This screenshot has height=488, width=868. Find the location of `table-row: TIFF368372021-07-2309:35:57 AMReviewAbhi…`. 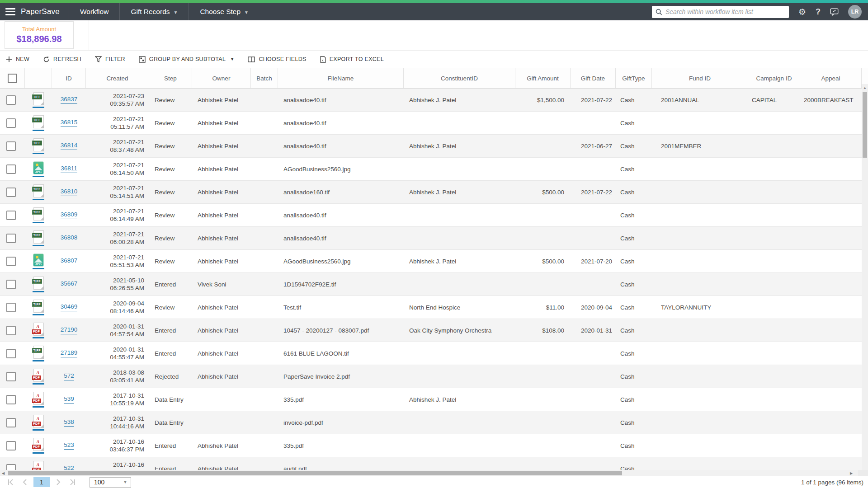

table-row: TIFF368372021-07-2309:35:57 AMReviewAbhi… is located at coordinates (434, 100).